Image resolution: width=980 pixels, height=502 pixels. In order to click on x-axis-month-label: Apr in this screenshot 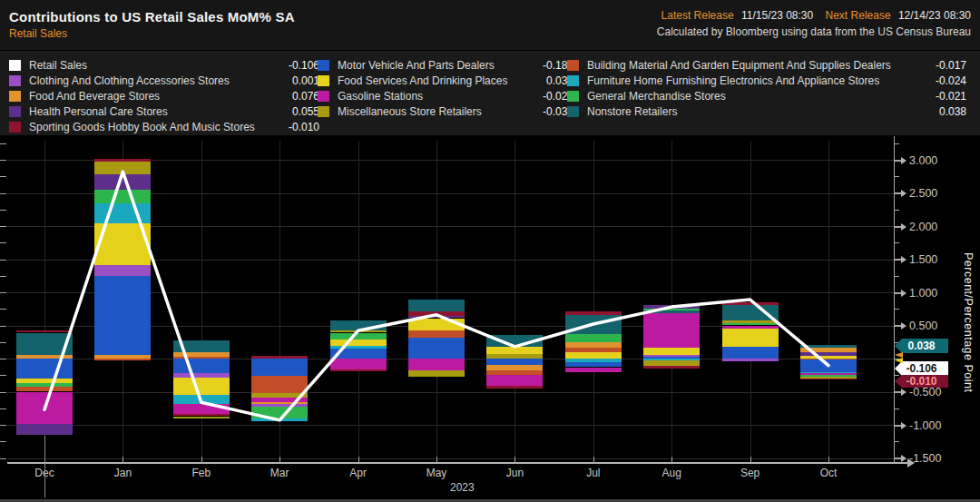, I will do `click(358, 473)`.